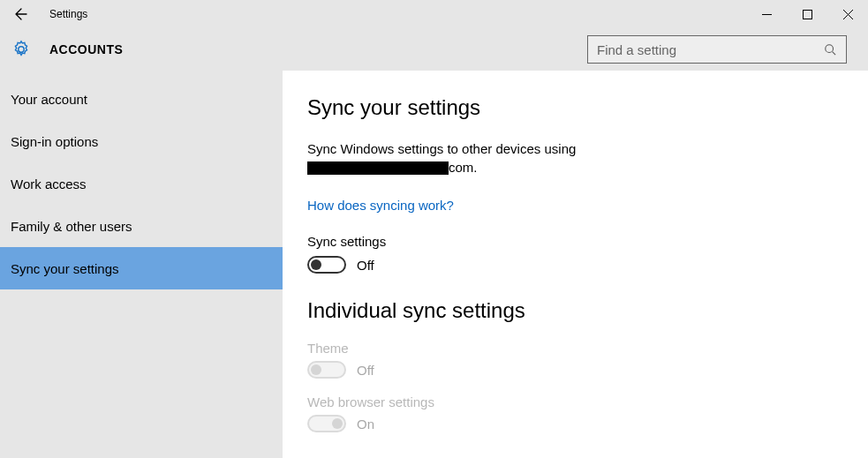  What do you see at coordinates (69, 14) in the screenshot?
I see `window-title: Settings` at bounding box center [69, 14].